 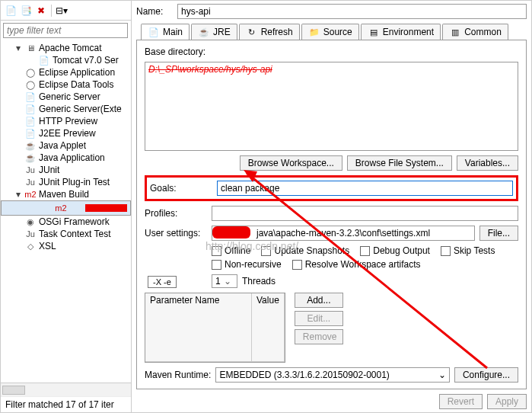 I want to click on name-input, so click(x=352, y=11).